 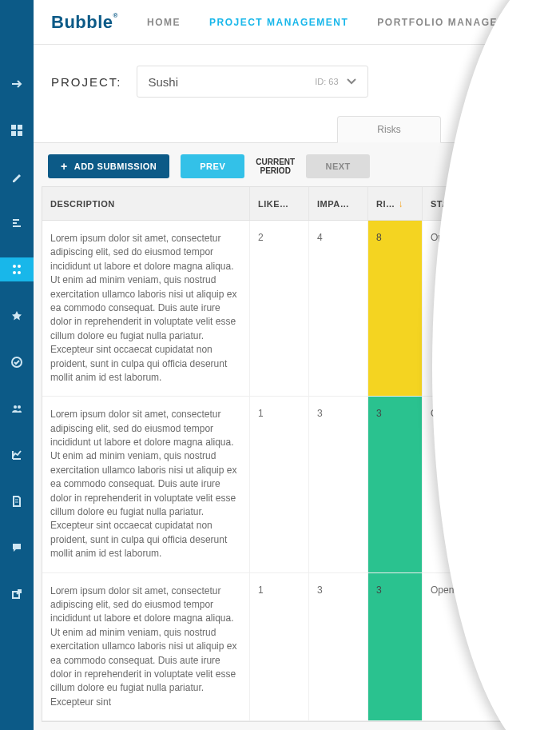 I want to click on cell-impact: 4, so click(x=339, y=309).